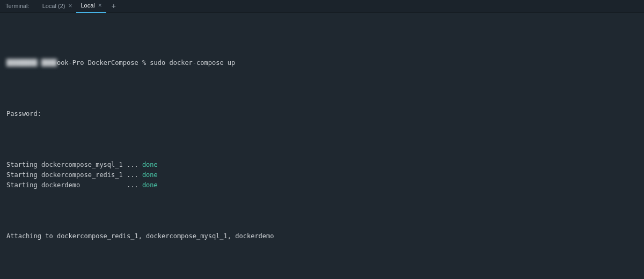 The height and width of the screenshot is (279, 644). What do you see at coordinates (74, 185) in the screenshot?
I see `starting-text: Starting dockerdemo ...` at bounding box center [74, 185].